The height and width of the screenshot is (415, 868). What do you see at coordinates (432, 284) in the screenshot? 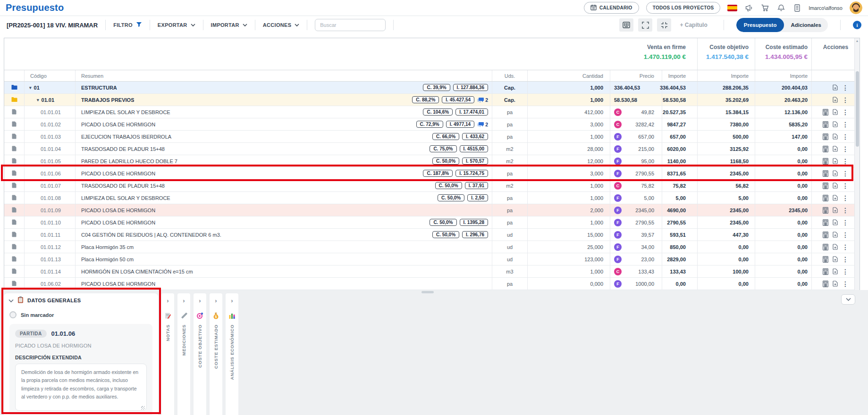
I see `table-row: ▾ 01.06.02 PICADO LOSA DE HORMIGON pa 0,…` at bounding box center [432, 284].